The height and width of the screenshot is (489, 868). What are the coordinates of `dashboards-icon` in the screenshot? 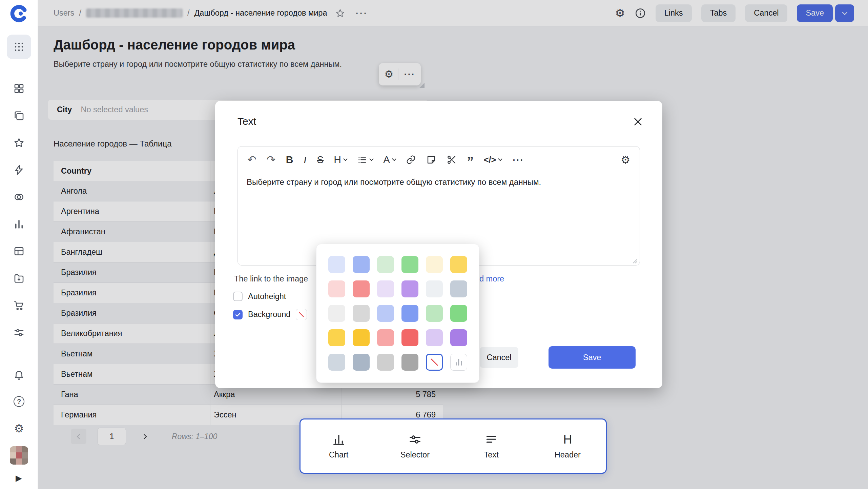 It's located at (19, 89).